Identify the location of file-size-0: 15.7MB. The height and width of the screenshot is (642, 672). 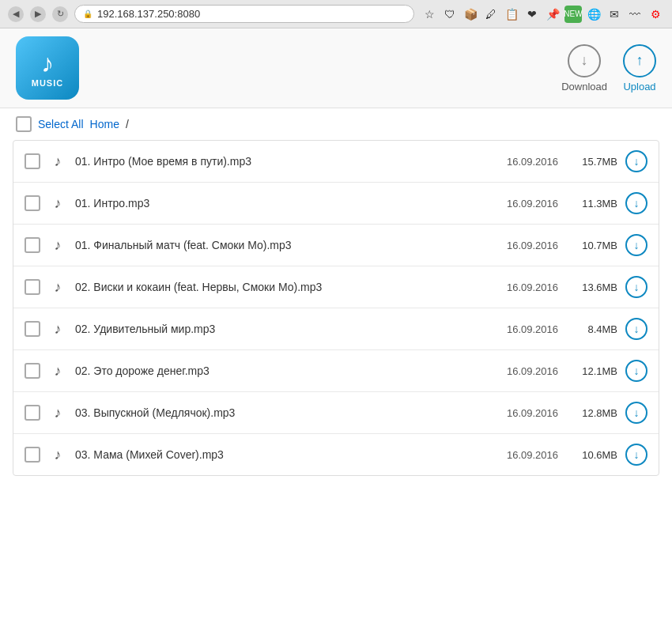
(591, 161).